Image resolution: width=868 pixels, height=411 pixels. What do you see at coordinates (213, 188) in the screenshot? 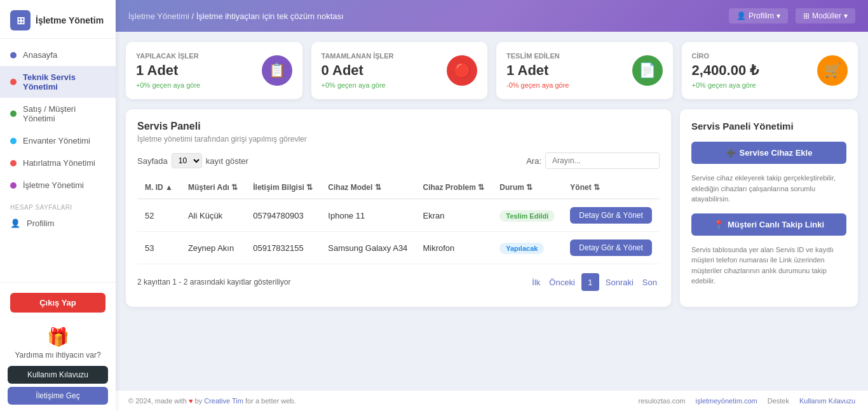
I see `col-musteri: Müşteri Adı ⇅` at bounding box center [213, 188].